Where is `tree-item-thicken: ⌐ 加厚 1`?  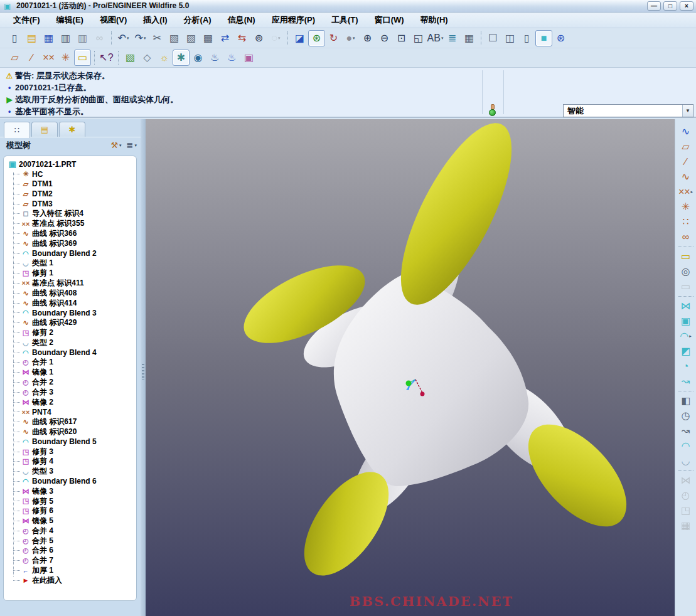 tree-item-thicken: ⌐ 加厚 1 is located at coordinates (72, 571).